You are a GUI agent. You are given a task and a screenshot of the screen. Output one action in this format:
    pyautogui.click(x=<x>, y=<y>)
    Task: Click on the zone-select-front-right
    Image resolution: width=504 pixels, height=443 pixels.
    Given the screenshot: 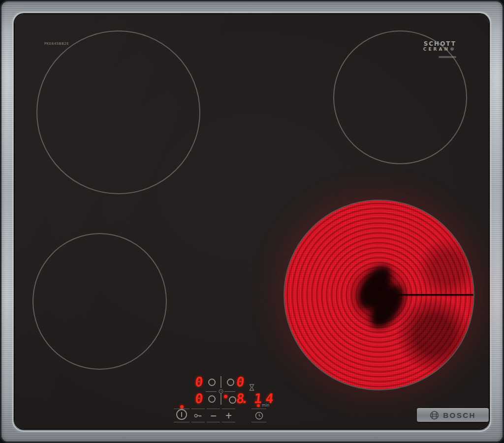 What is the action you would take?
    pyautogui.click(x=232, y=400)
    